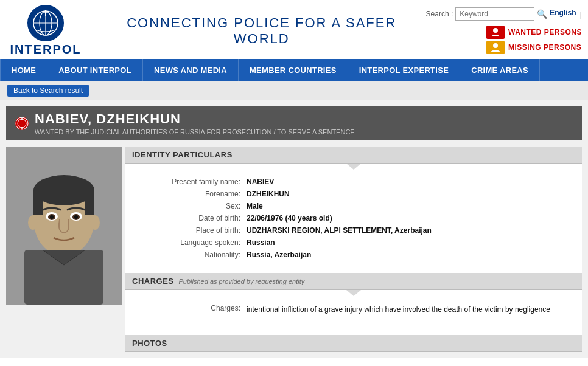 The height and width of the screenshot is (366, 588). What do you see at coordinates (45, 50) in the screenshot?
I see `logo-text: INTERPOL` at bounding box center [45, 50].